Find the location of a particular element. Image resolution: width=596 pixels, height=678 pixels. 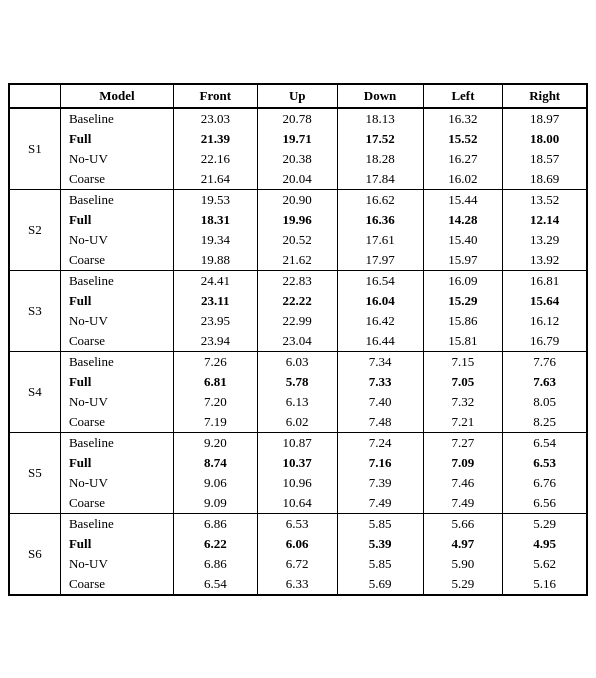

cell-up: 22.99 is located at coordinates (297, 321).